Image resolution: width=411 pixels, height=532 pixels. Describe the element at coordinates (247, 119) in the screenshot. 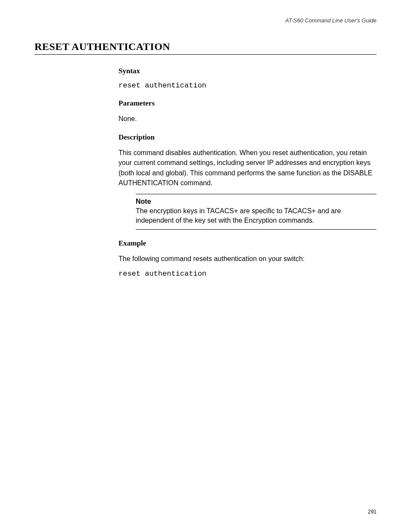

I see `parameters-text: None.` at that location.